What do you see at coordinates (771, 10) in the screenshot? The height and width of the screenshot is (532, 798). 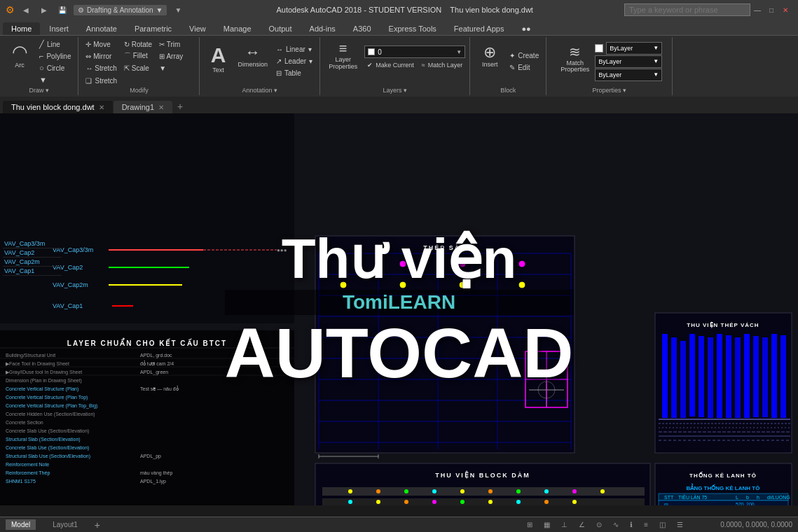 I see `maximize-btn: □` at bounding box center [771, 10].